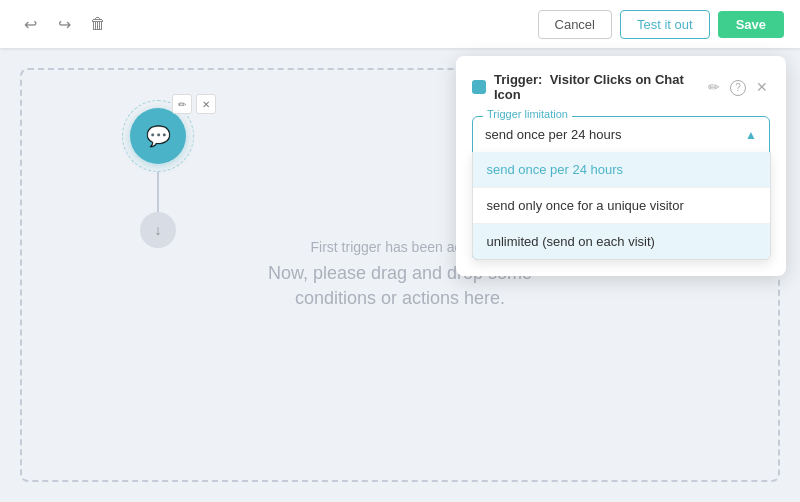 Image resolution: width=800 pixels, height=502 pixels. What do you see at coordinates (158, 230) in the screenshot?
I see `add-action-button: ↓` at bounding box center [158, 230].